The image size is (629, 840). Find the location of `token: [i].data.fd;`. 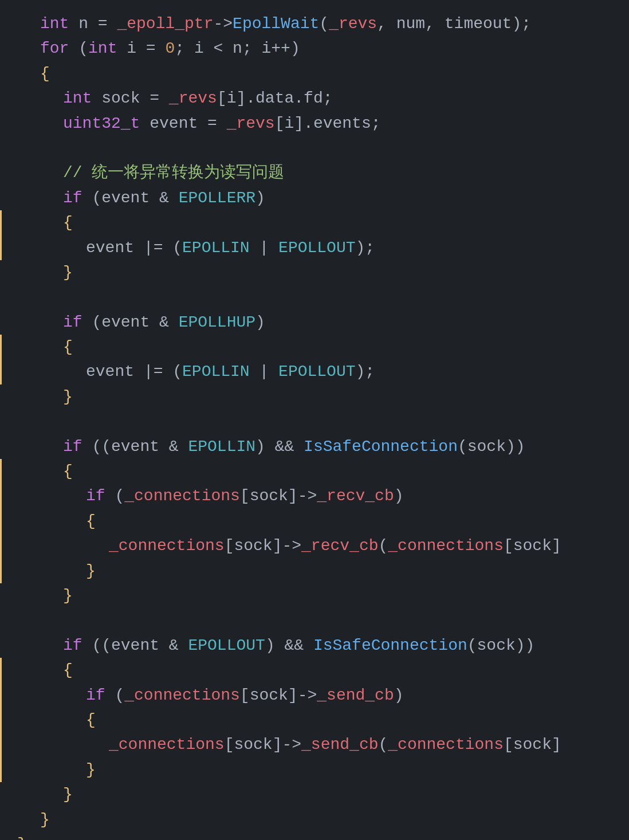

token: [i].data.fd; is located at coordinates (275, 99).